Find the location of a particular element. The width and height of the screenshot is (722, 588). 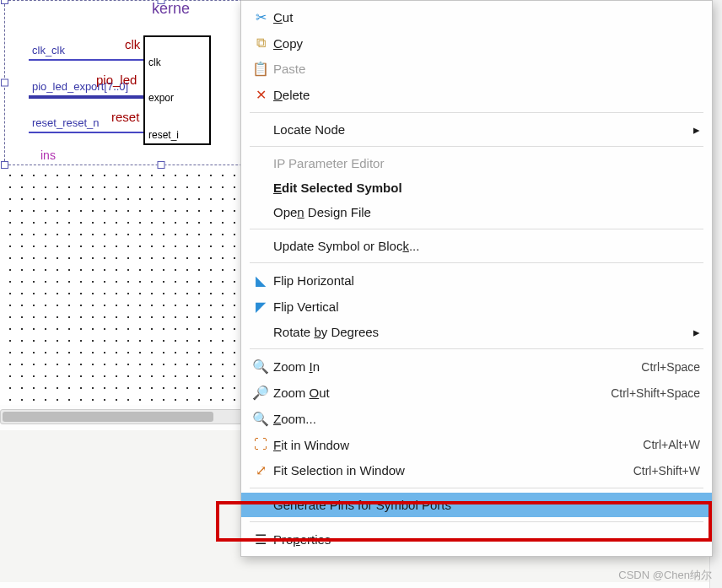

menu-label: Update Symbol or Block... is located at coordinates (487, 246).